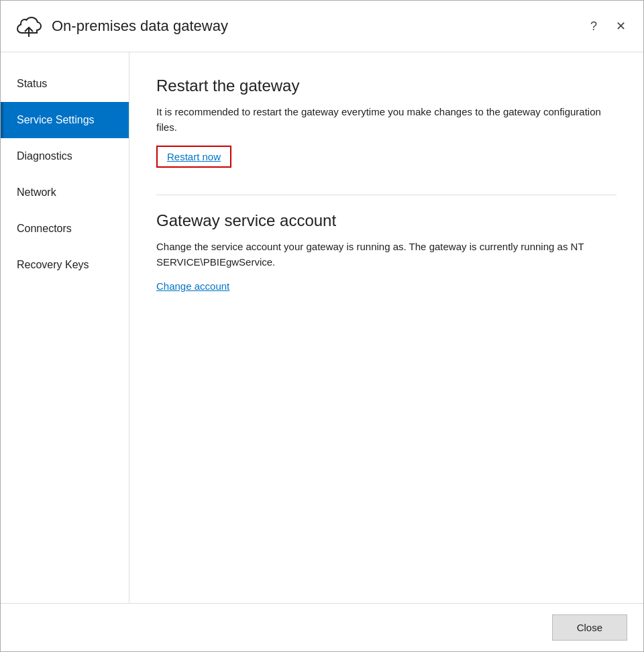  What do you see at coordinates (386, 221) in the screenshot?
I see `account-section-title: Gateway service account` at bounding box center [386, 221].